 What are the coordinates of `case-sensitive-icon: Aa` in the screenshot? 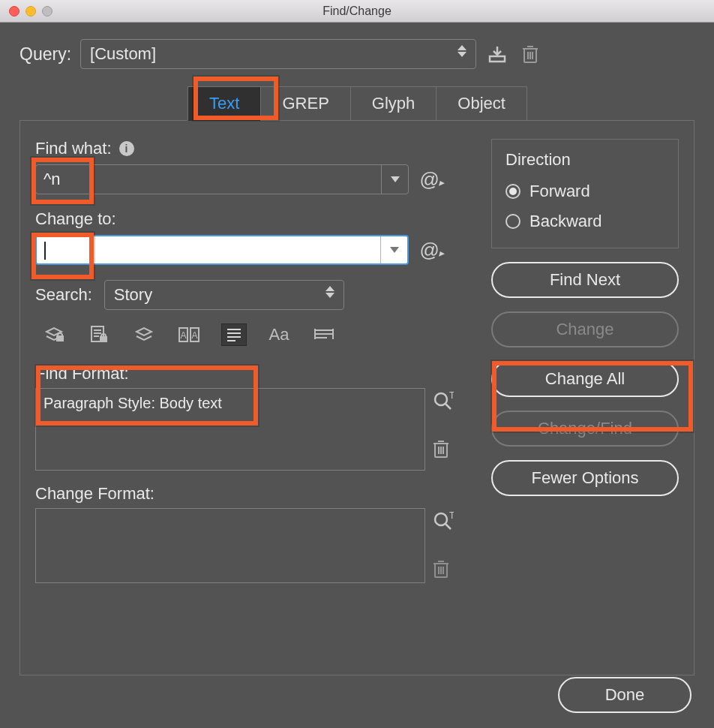 It's located at (279, 335).